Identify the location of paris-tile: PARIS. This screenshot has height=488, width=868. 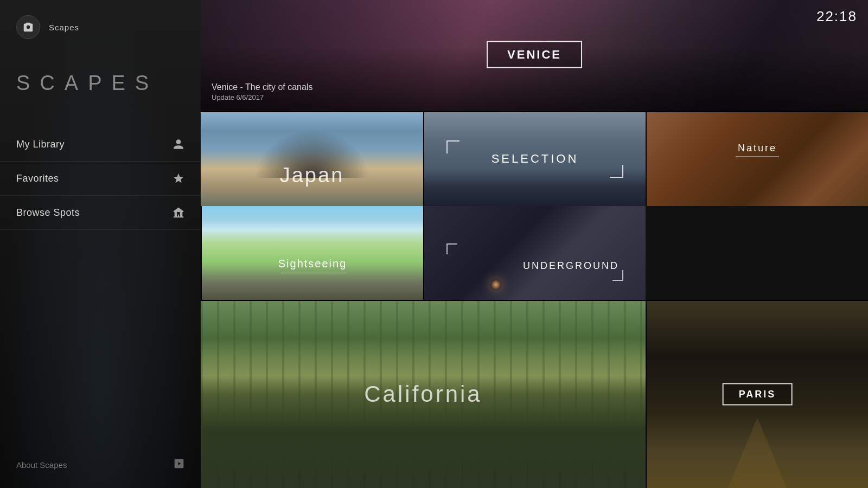
(757, 395).